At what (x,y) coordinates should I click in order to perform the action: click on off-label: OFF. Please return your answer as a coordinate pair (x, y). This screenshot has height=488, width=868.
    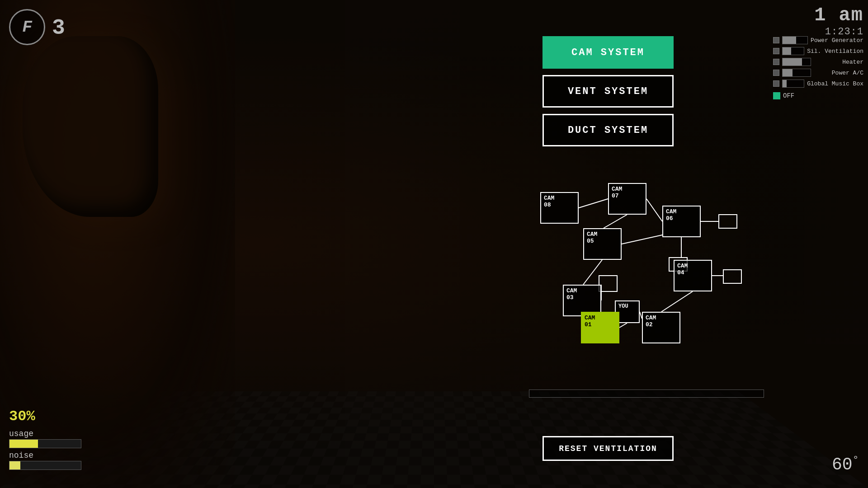
    Looking at the image, I should click on (788, 96).